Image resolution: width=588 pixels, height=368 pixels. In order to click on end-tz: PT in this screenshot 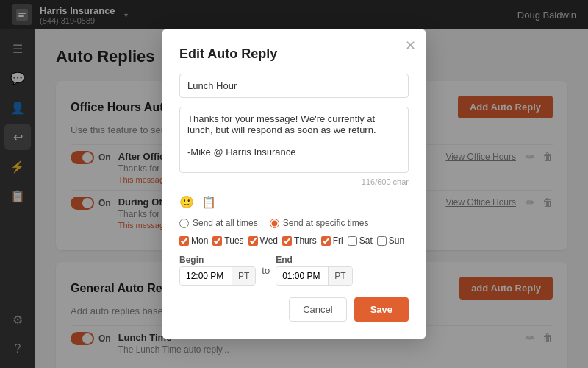, I will do `click(340, 276)`.